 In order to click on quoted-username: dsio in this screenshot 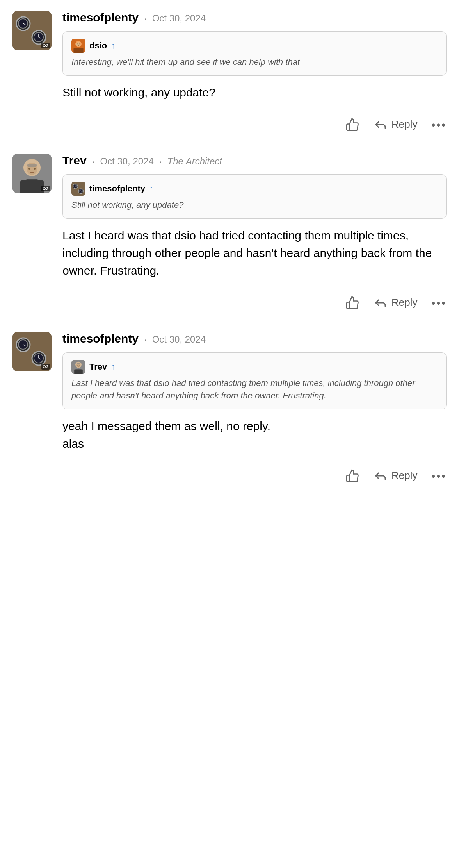, I will do `click(98, 46)`.